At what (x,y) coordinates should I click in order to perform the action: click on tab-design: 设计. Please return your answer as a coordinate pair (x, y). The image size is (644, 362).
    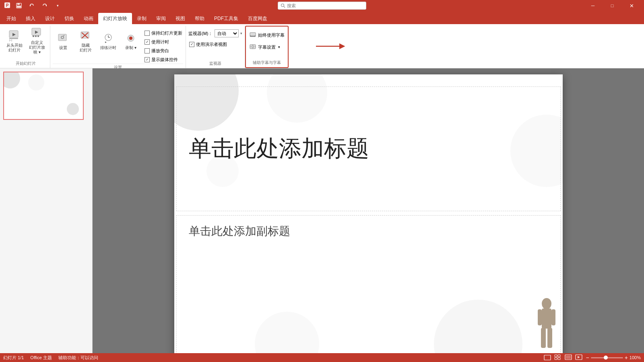
    Looking at the image, I should click on (50, 19).